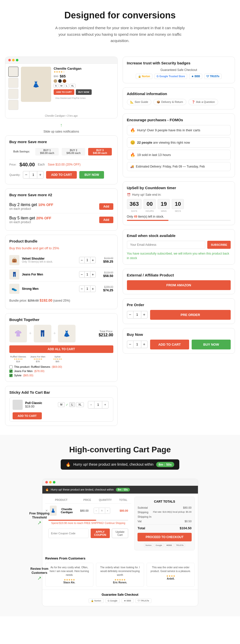 This screenshot has width=240, height=644. What do you see at coordinates (179, 311) in the screenshot?
I see `preorder-card: Pre Order − 1 + PRE ORDER` at bounding box center [179, 311].